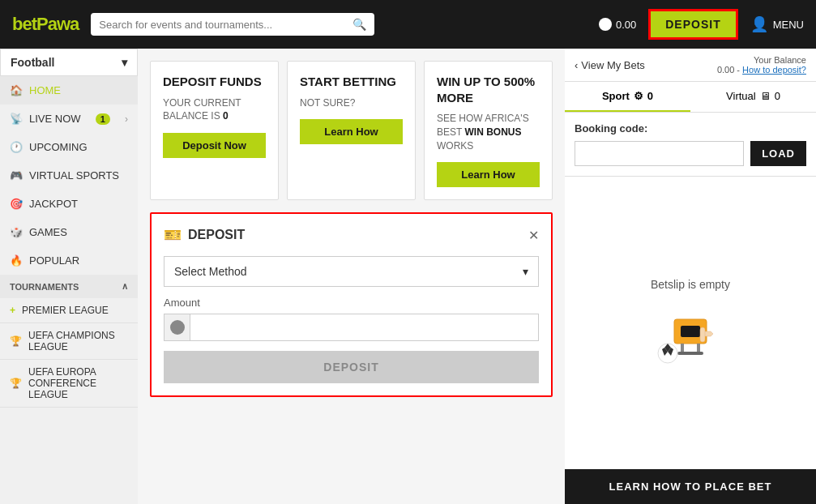  What do you see at coordinates (13, 310) in the screenshot?
I see `plus-icon: +` at bounding box center [13, 310].